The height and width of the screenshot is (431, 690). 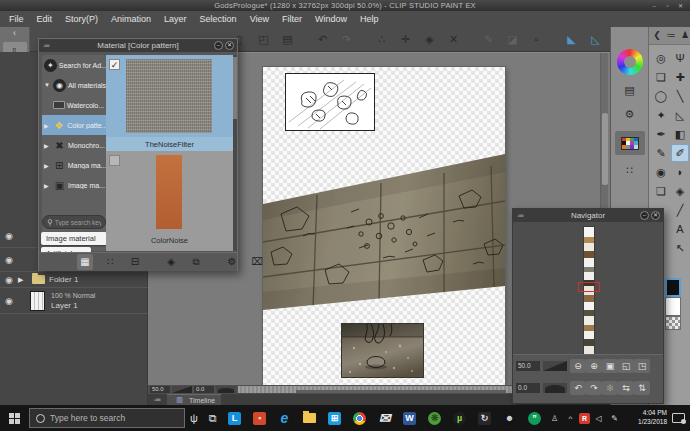 What do you see at coordinates (484, 418) in the screenshot?
I see `app-sharex: ↻` at bounding box center [484, 418].